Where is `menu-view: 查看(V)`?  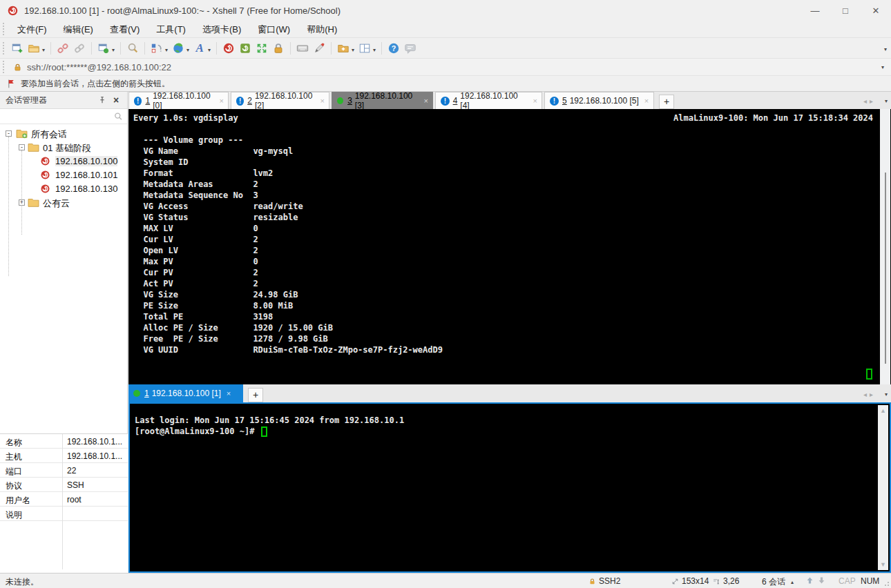 menu-view: 查看(V) is located at coordinates (124, 29).